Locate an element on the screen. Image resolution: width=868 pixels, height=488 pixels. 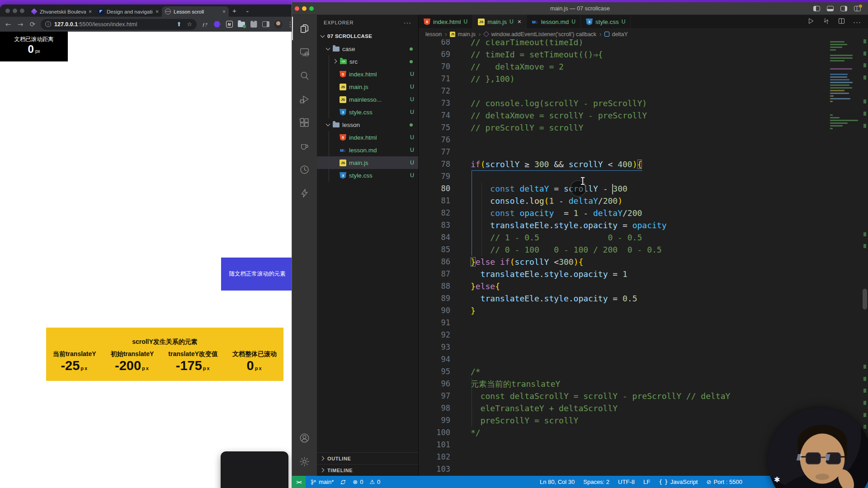
file-tree-item: case is located at coordinates (368, 49).